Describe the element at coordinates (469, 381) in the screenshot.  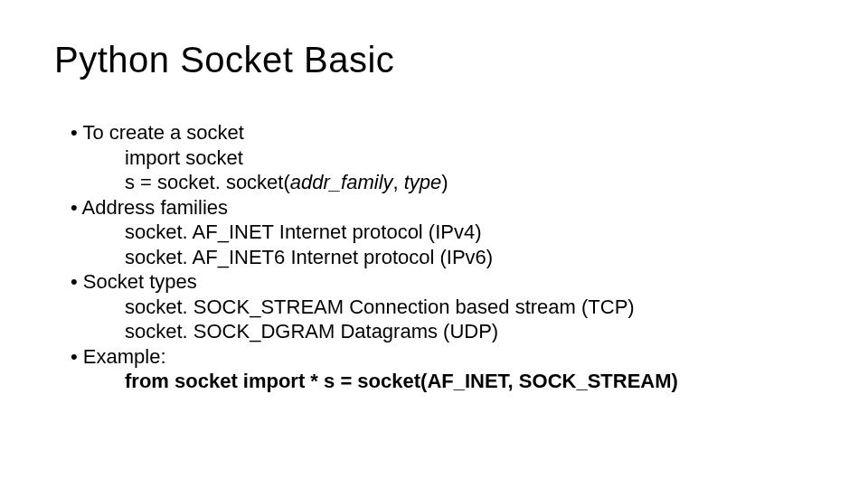
I see `sub-line: from socket import * s = socket(AF_INET,…` at that location.